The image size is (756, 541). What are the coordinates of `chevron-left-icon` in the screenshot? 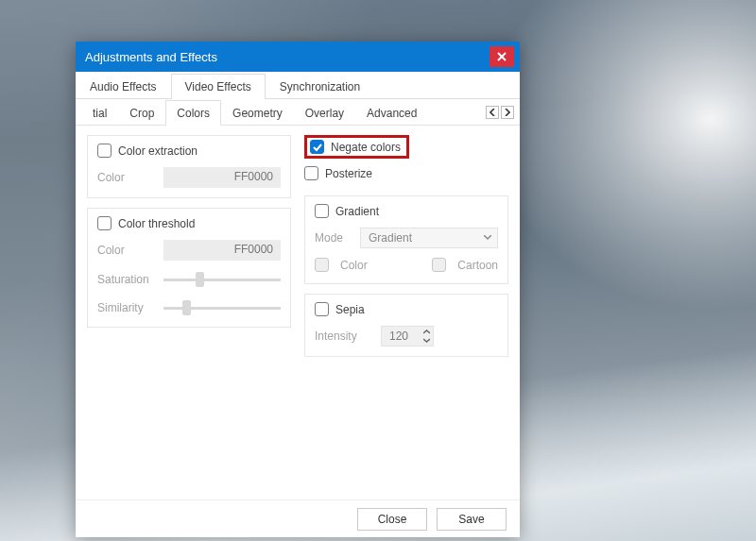 It's located at (492, 112).